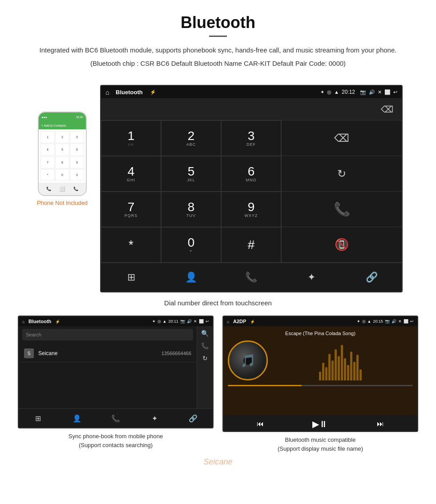  Describe the element at coordinates (380, 424) in the screenshot. I see `next-track-button: ⏭` at that location.